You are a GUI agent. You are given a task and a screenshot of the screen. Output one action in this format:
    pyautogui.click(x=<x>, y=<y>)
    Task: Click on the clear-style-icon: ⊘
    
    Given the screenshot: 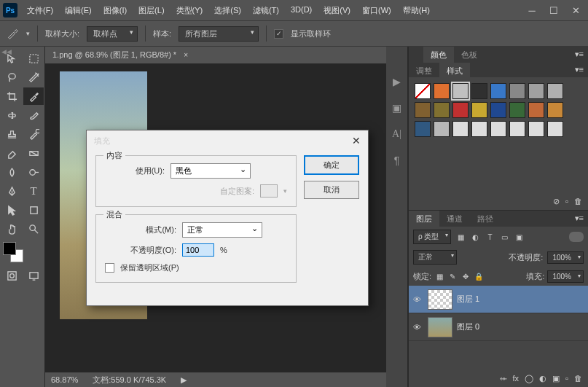 What is the action you would take?
    pyautogui.click(x=557, y=201)
    